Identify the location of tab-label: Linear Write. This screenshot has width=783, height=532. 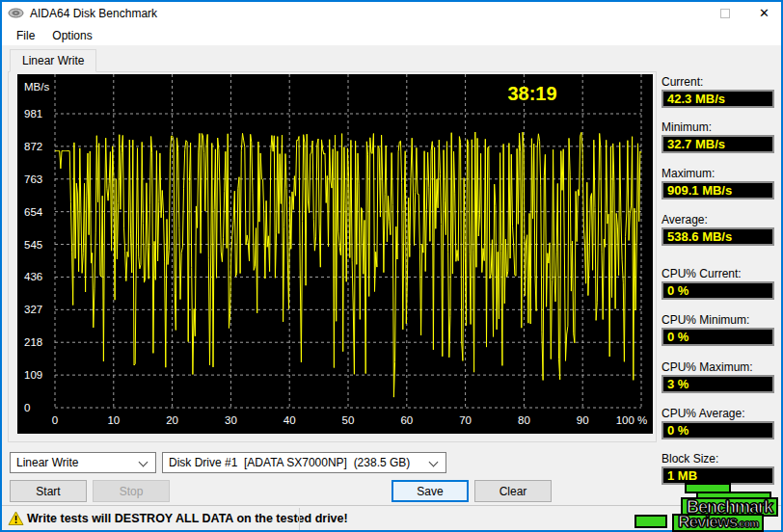
(53, 61).